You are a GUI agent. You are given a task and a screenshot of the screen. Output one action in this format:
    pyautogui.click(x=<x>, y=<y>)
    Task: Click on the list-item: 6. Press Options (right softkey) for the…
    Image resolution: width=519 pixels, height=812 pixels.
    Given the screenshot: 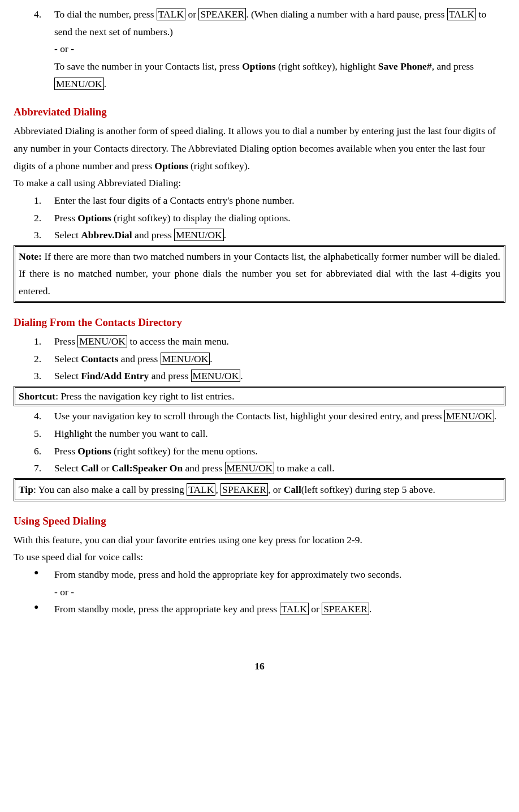 What is the action you would take?
    pyautogui.click(x=270, y=452)
    